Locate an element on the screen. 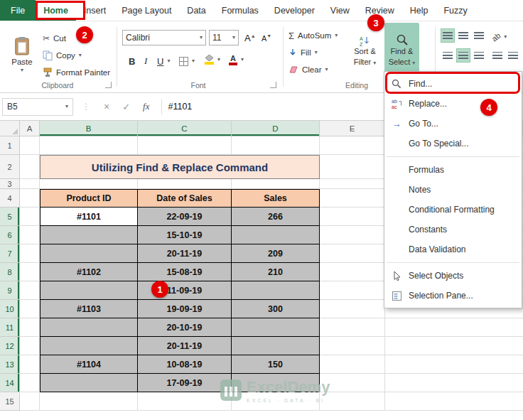 The height and width of the screenshot is (420, 523). row-header-5: 5 is located at coordinates (10, 217).